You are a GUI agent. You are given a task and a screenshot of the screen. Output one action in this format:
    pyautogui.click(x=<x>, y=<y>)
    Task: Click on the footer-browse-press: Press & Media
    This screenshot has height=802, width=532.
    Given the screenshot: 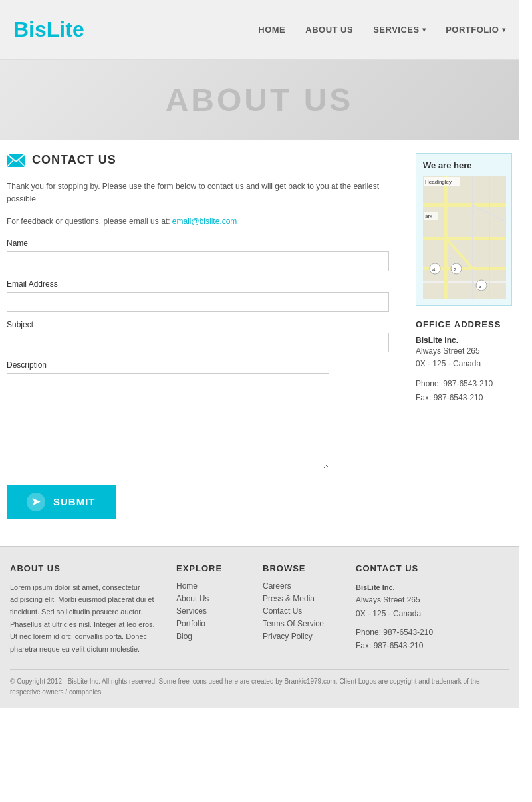 What is the action you would take?
    pyautogui.click(x=303, y=599)
    